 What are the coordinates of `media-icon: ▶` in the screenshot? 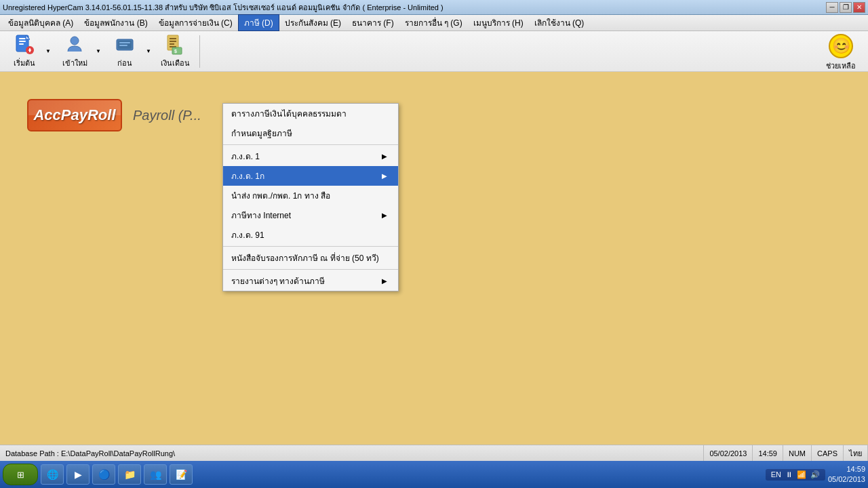 It's located at (78, 474).